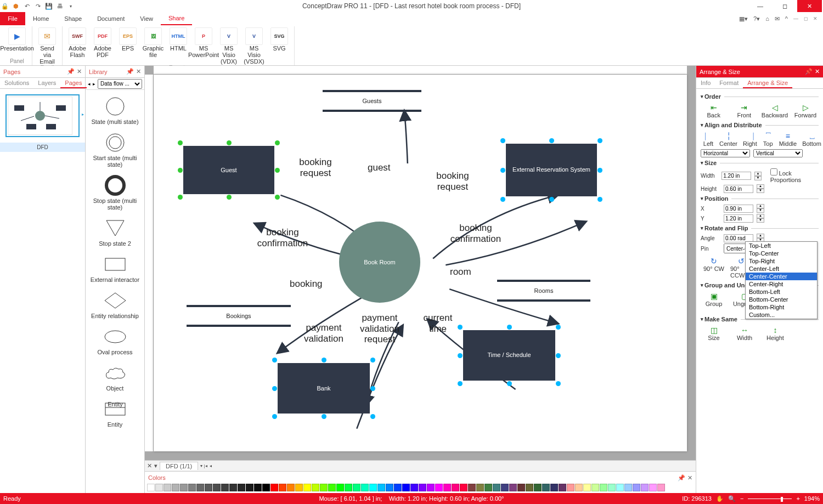  Describe the element at coordinates (77, 46) in the screenshot. I see `export-adobe-flash-button: SWFAdobe Flash` at that location.